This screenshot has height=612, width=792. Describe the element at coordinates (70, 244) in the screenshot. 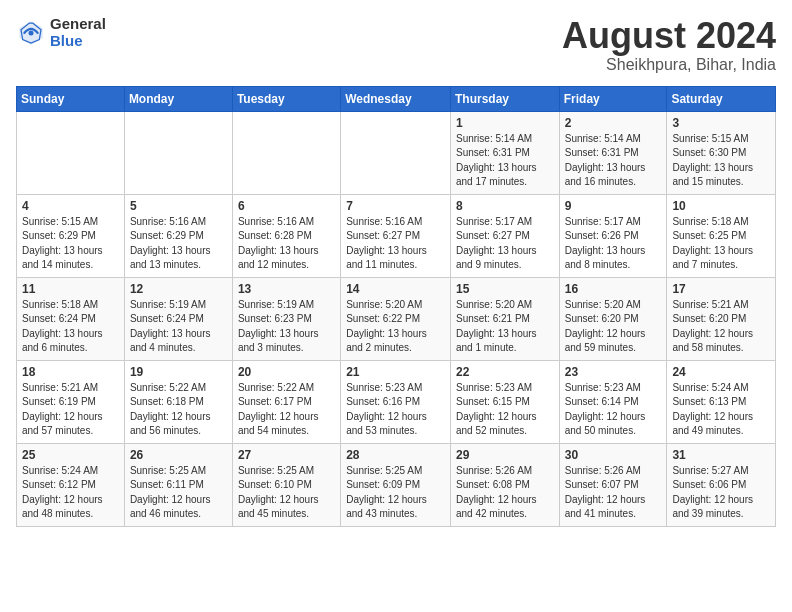

I see `day-info: Sunrise: 5:15 AM Sunset: 6:29 PM Dayligh…` at that location.